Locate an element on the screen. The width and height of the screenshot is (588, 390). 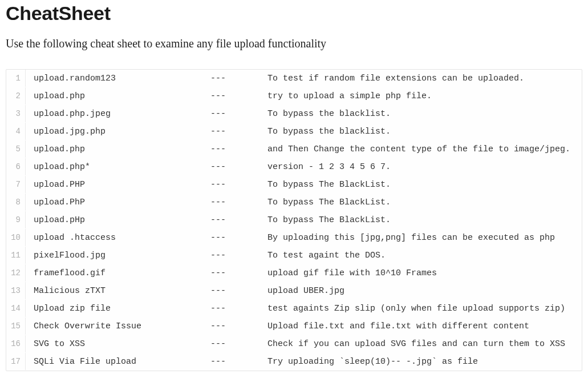
filename-column: Check Overwrite Issue is located at coordinates (122, 327).